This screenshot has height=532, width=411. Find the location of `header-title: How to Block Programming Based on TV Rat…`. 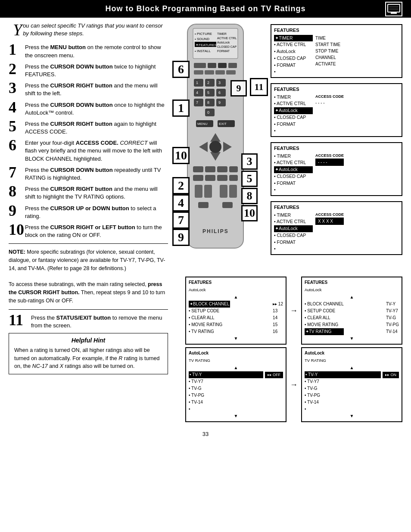

header-title: How to Block Programming Based on TV Rat… is located at coordinates (205, 9).